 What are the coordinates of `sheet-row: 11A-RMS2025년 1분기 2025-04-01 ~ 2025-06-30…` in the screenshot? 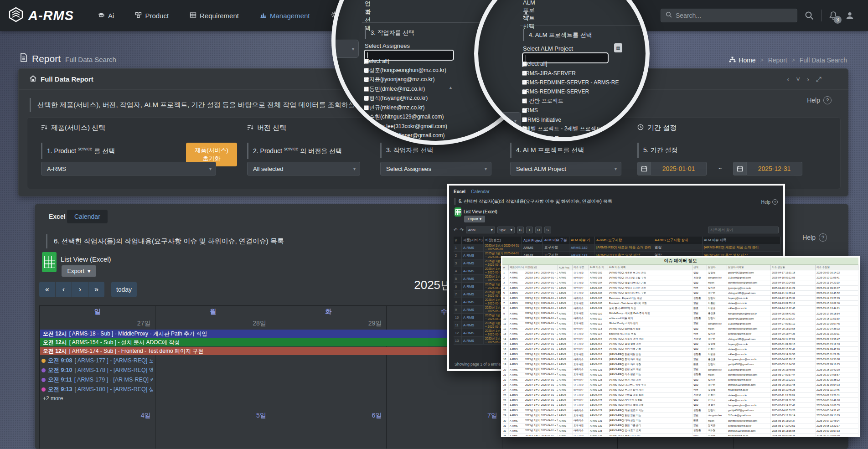 It's located at (680, 324).